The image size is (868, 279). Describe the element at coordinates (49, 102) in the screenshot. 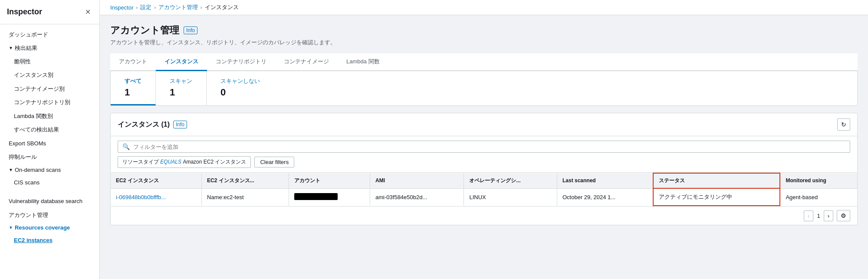

I see `sidebar-item-by-container-repo: コンテナリポジトリ別` at that location.